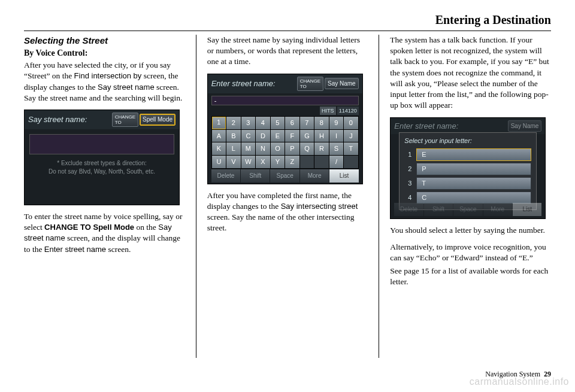 The height and width of the screenshot is (392, 575). What do you see at coordinates (104, 81) in the screenshot?
I see `para: After you have selected the city, or if …` at bounding box center [104, 81].